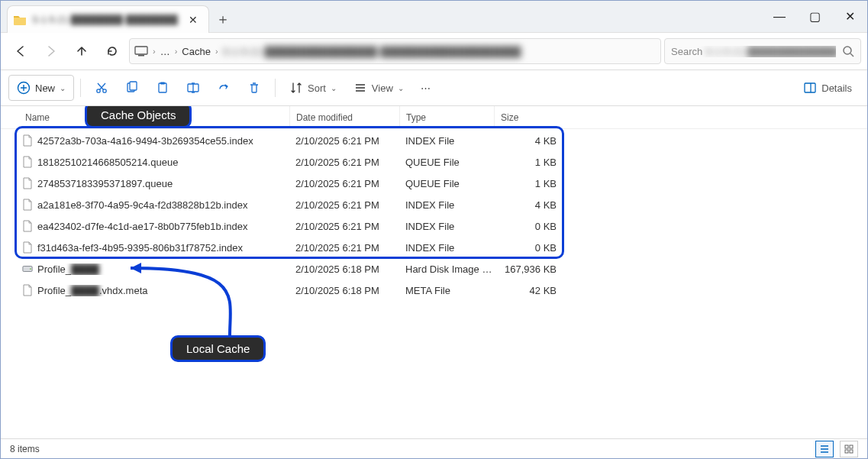  I want to click on tab-current: S-1-5-21-████████-████████ ✕, so click(108, 19).